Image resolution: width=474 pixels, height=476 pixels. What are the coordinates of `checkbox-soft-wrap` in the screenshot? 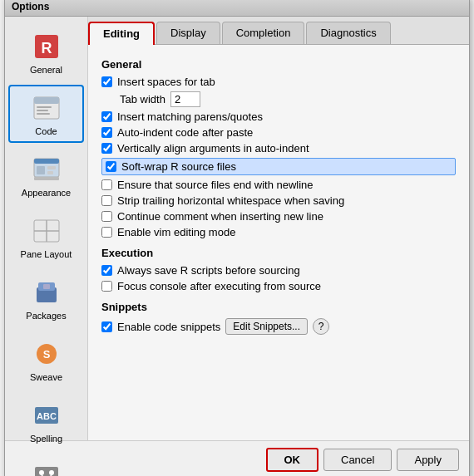 It's located at (111, 166).